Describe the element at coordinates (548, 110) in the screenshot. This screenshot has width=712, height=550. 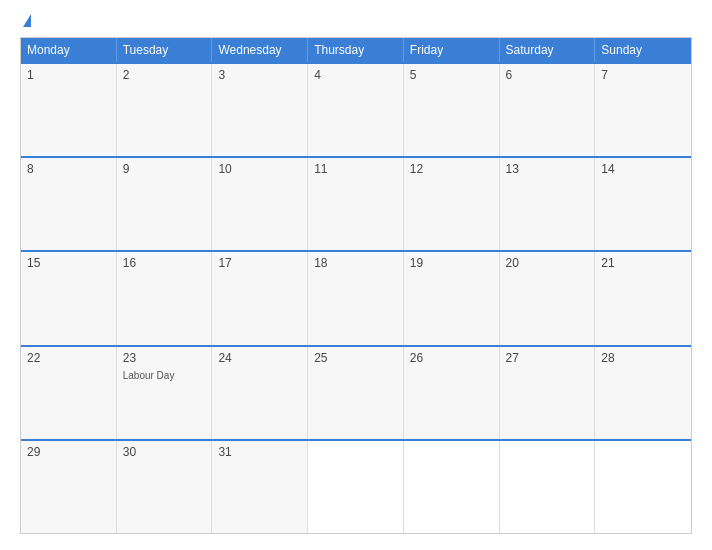
I see `day-cell: 6` at that location.